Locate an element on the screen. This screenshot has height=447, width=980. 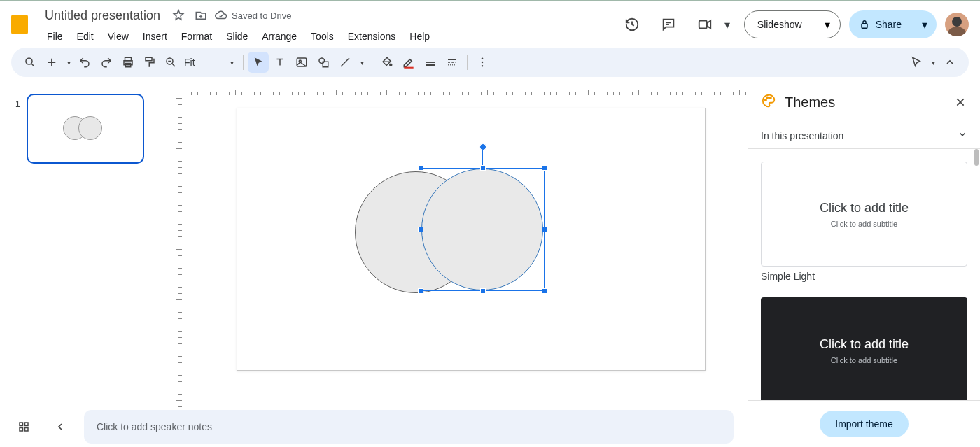
menu-format: Format is located at coordinates (197, 36).